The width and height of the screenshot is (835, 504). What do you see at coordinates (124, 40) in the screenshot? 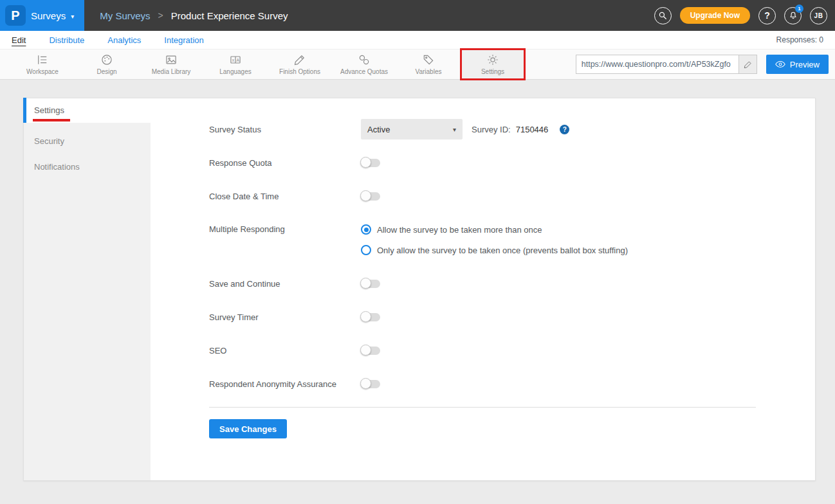
I see `tab-analytics: Analytics` at bounding box center [124, 40].